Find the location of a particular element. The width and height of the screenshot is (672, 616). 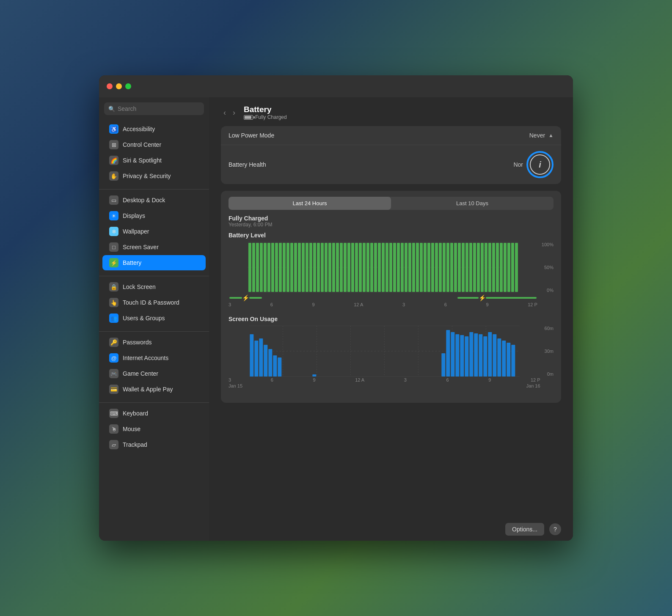

x-label-0: 3 is located at coordinates (230, 305).